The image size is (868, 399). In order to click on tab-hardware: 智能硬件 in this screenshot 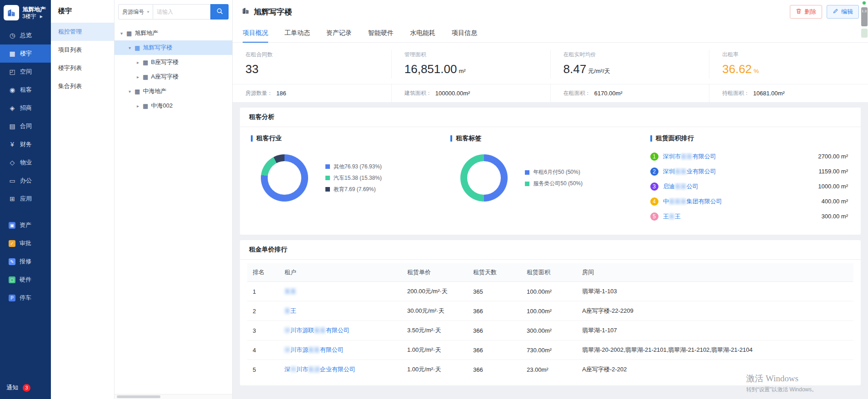, I will do `click(381, 33)`.